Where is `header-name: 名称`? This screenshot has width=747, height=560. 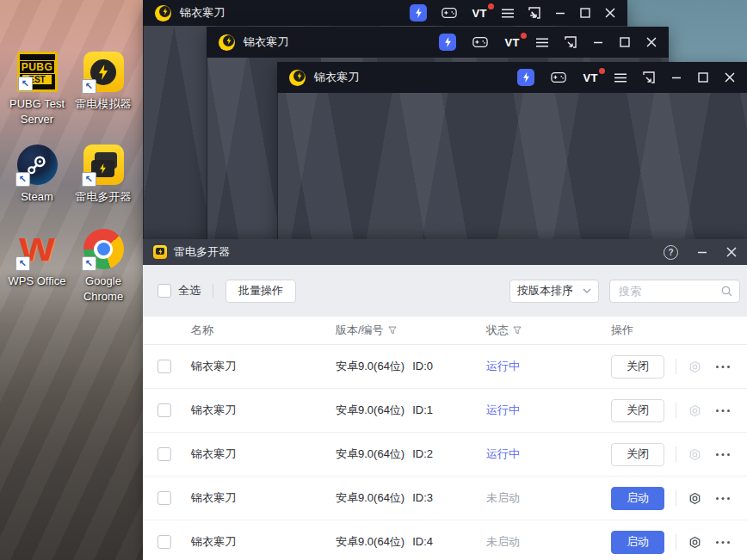 header-name: 名称 is located at coordinates (263, 330).